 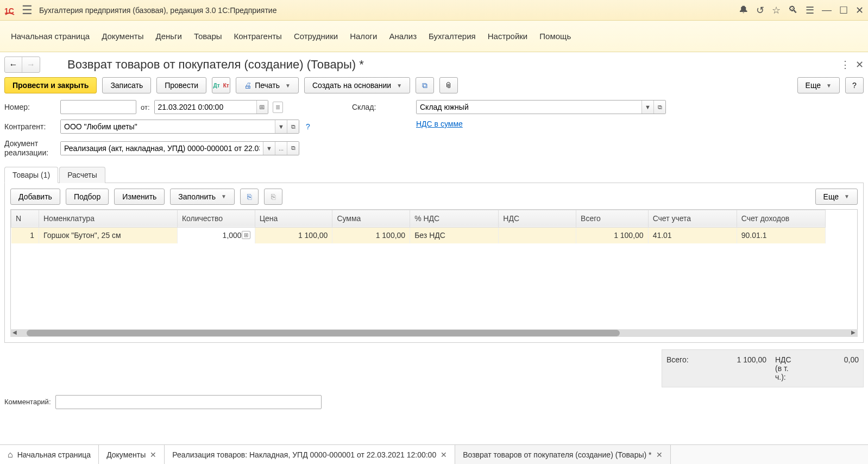 I want to click on attachment-button: 📎︎, so click(x=449, y=85).